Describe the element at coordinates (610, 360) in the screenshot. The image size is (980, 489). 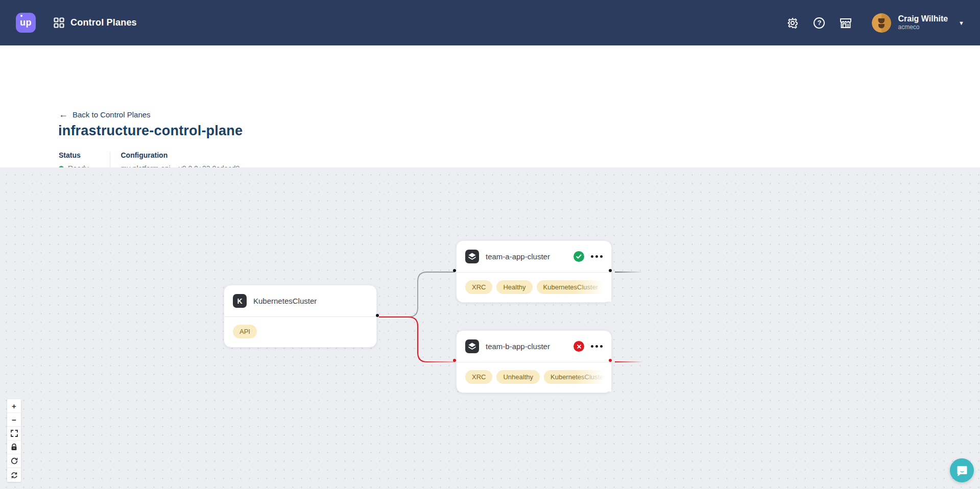
I see `handle-team-b-source` at that location.